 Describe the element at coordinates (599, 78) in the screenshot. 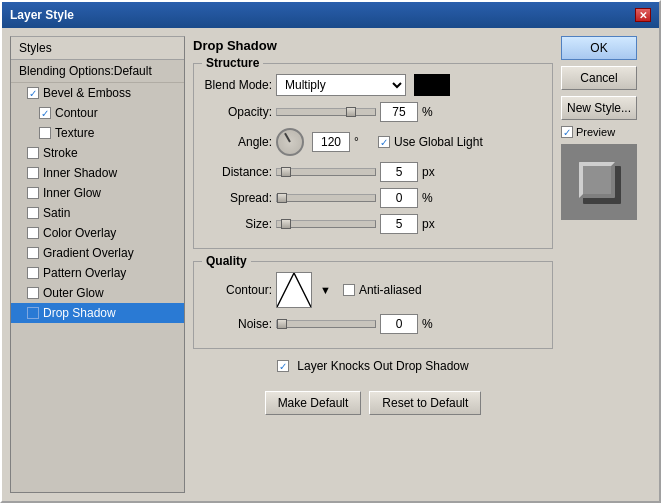

I see `cancel-button: Cancel` at that location.